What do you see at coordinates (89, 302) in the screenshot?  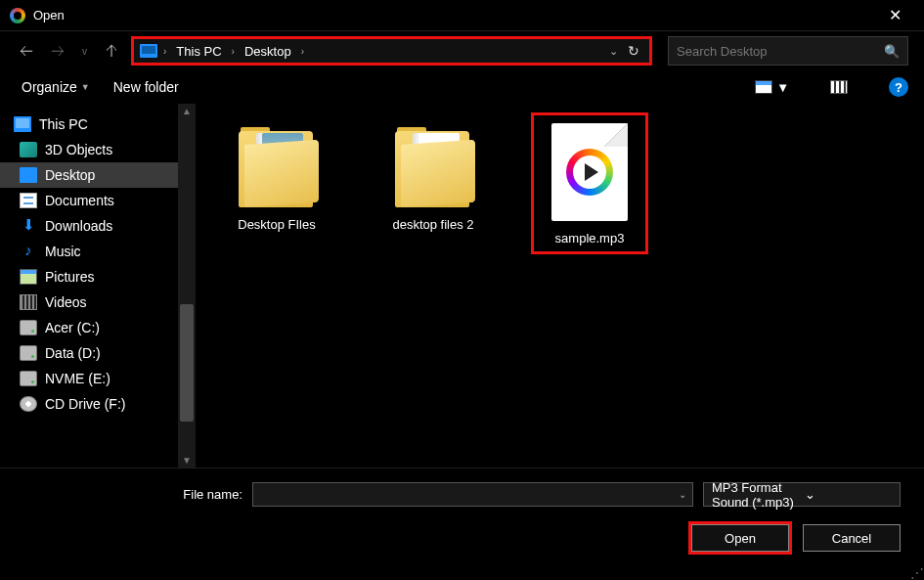 I see `tree-videos: Videos` at bounding box center [89, 302].